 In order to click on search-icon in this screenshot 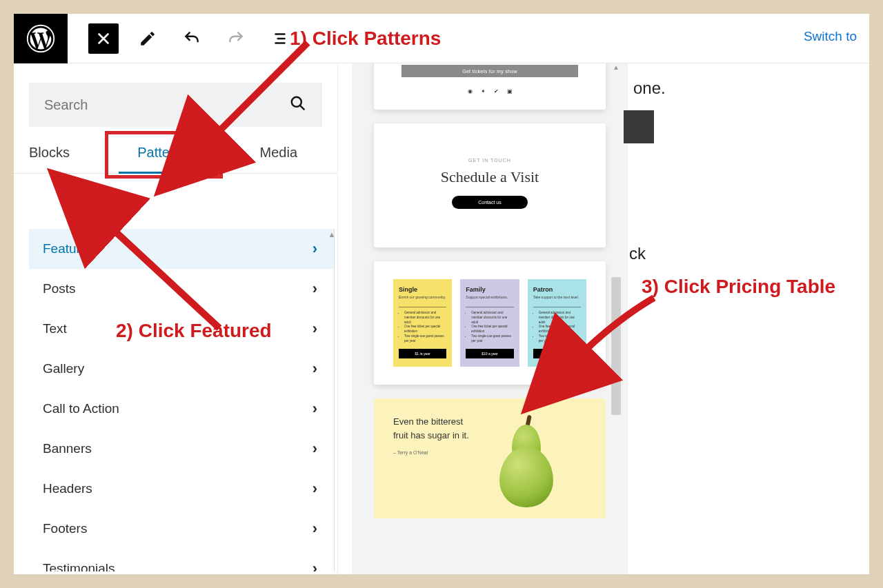, I will do `click(298, 105)`.